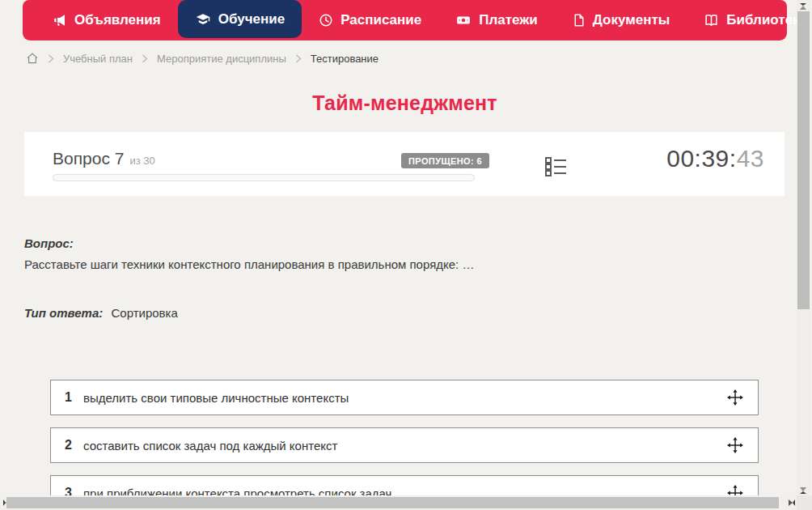  Describe the element at coordinates (70, 445) in the screenshot. I see `sort-item-number: 2` at that location.